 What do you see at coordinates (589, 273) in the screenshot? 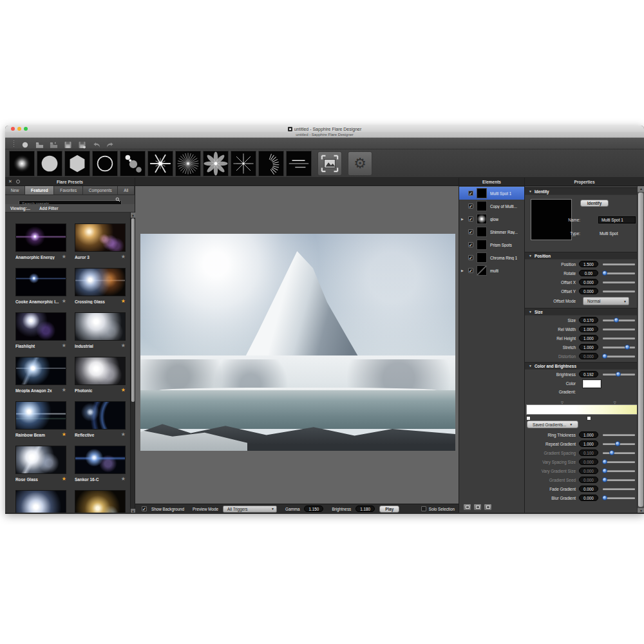
I see `parameter-value-field: 0.00` at bounding box center [589, 273].